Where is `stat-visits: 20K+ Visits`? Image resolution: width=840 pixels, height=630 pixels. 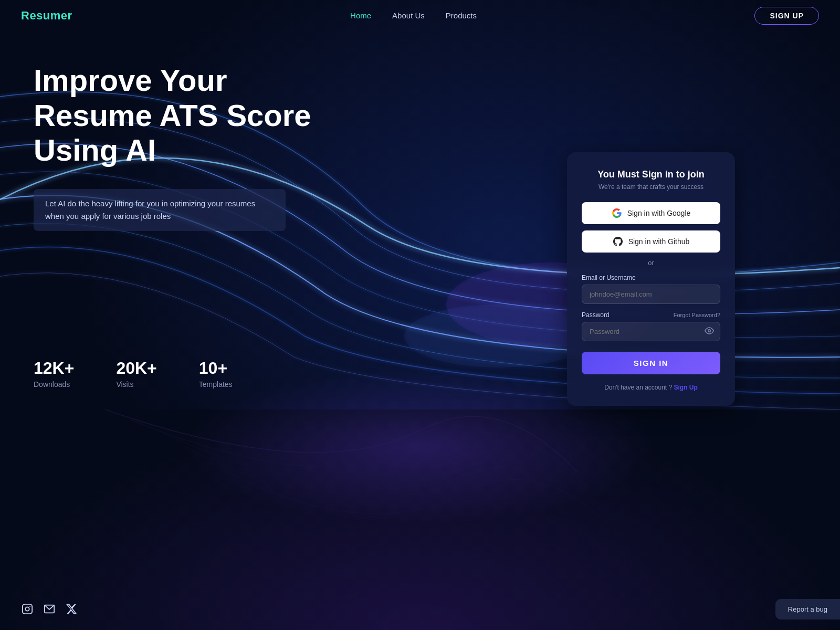
stat-visits: 20K+ Visits is located at coordinates (136, 374).